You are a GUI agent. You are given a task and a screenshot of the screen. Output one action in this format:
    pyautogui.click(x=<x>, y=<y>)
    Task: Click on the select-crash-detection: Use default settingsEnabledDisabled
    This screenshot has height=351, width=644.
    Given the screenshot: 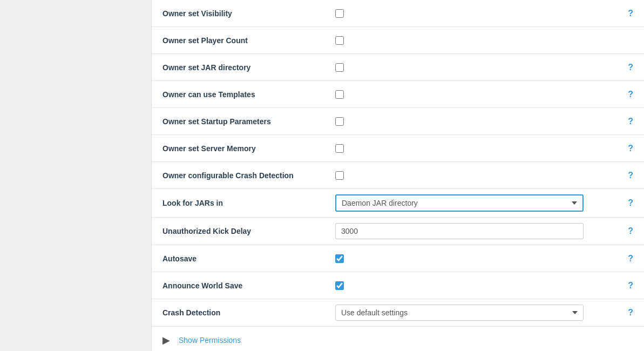 What is the action you would take?
    pyautogui.click(x=459, y=313)
    